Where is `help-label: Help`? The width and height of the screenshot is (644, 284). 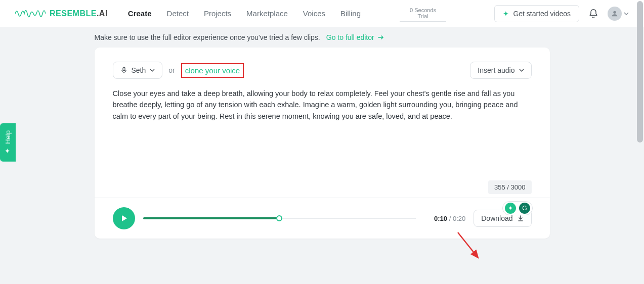
help-label: Help is located at coordinates (8, 137).